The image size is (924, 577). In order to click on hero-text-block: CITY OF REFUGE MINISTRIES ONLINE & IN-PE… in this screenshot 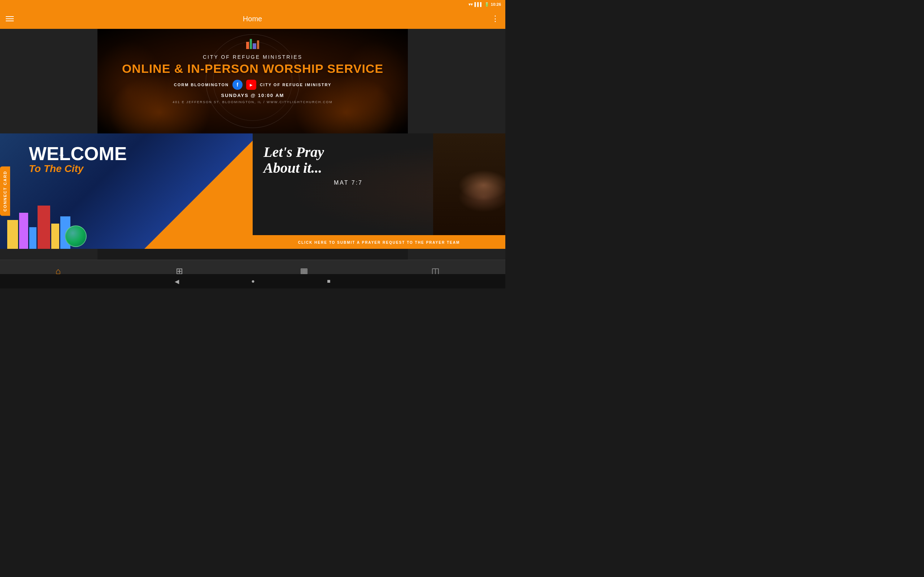, I will do `click(253, 79)`.